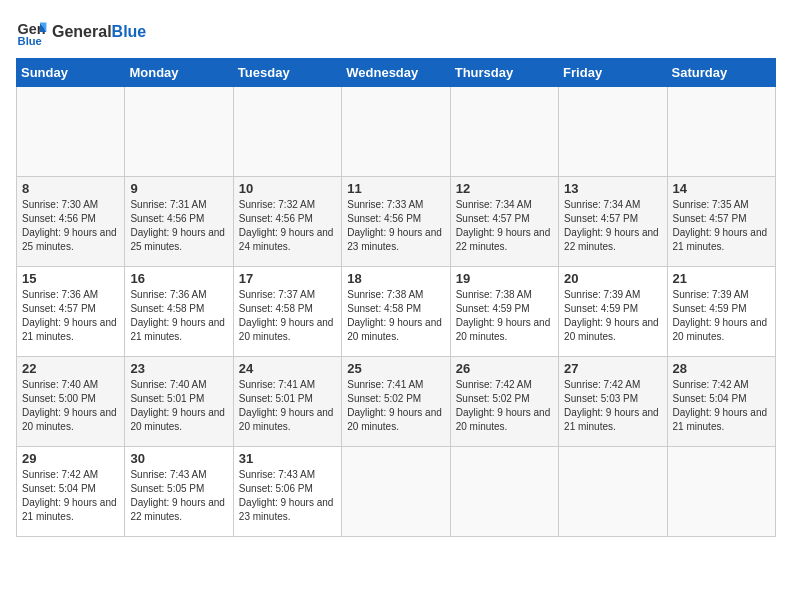 The width and height of the screenshot is (792, 612). What do you see at coordinates (722, 368) in the screenshot?
I see `day-number: 28` at bounding box center [722, 368].